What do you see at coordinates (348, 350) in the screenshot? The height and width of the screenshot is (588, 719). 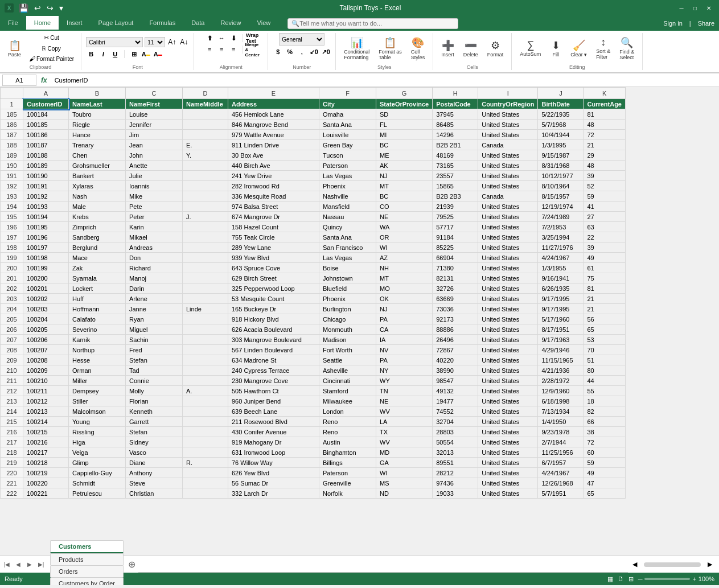 I see `cell-city: Fort Worth` at bounding box center [348, 350].